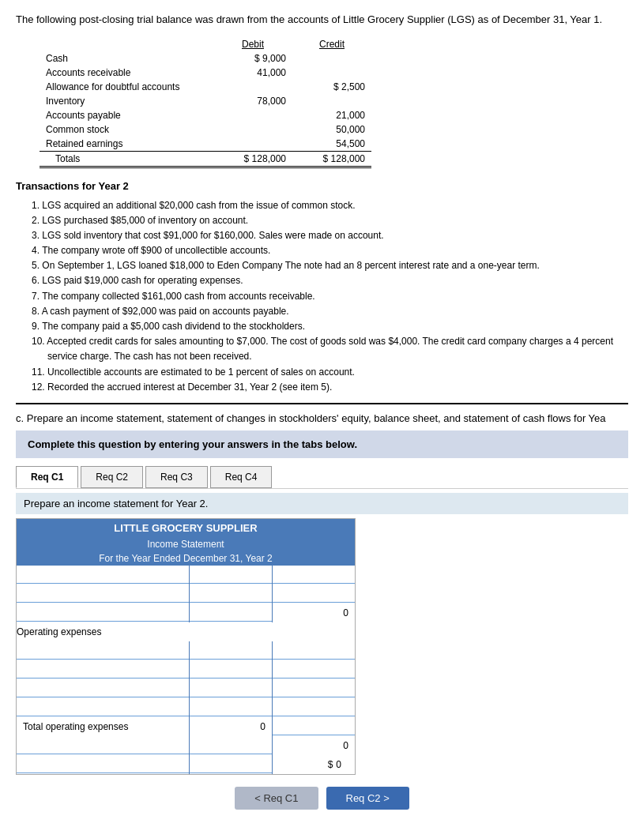 Image resolution: width=644 pixels, height=827 pixels. What do you see at coordinates (330, 373) in the screenshot?
I see `list-item: 11. Uncollectible accounts are estimated…` at bounding box center [330, 373].